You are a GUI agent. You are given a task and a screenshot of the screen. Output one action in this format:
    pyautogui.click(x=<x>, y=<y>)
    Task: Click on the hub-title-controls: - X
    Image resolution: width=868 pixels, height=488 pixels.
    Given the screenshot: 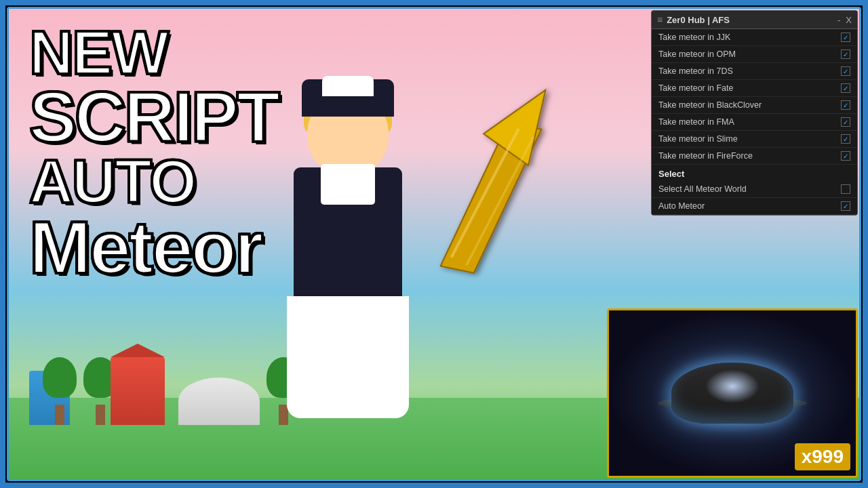 What is the action you would take?
    pyautogui.click(x=845, y=20)
    